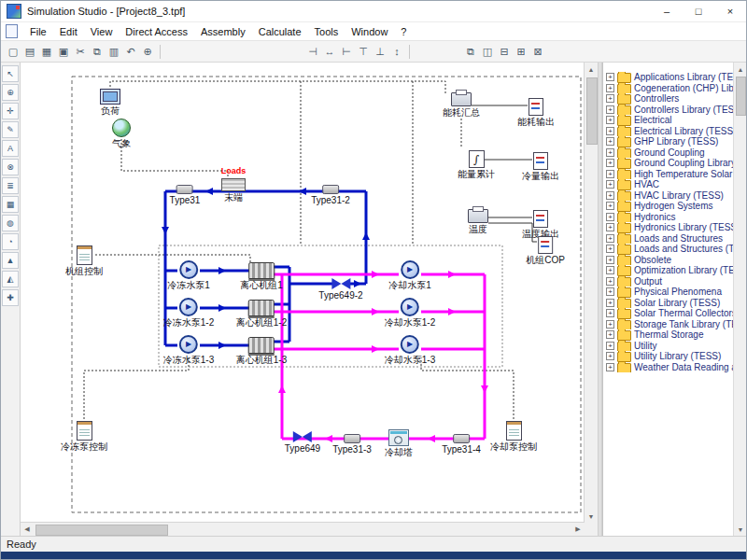 The image size is (747, 560). What do you see at coordinates (410, 350) in the screenshot?
I see `component-cw-pump-3: 冷却水泵1-3` at bounding box center [410, 350].